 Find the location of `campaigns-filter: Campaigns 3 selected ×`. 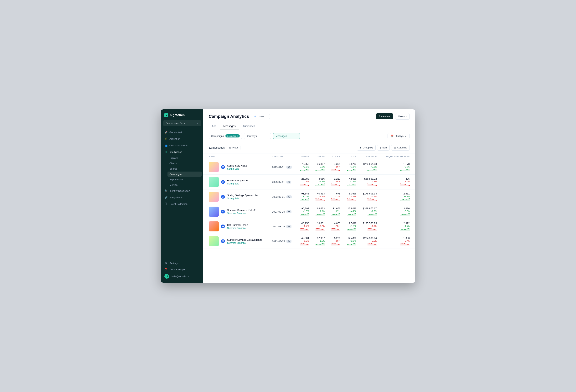

campaigns-filter: Campaigns 3 selected × is located at coordinates (226, 136).